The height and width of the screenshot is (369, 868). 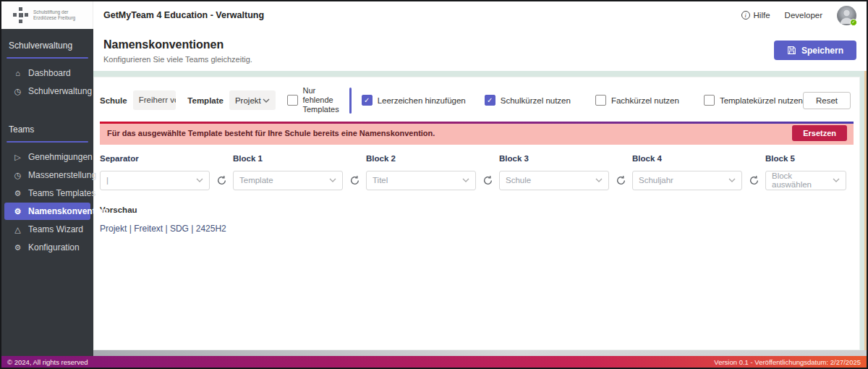 What do you see at coordinates (806, 181) in the screenshot?
I see `block5-select: Block auswählen` at bounding box center [806, 181].